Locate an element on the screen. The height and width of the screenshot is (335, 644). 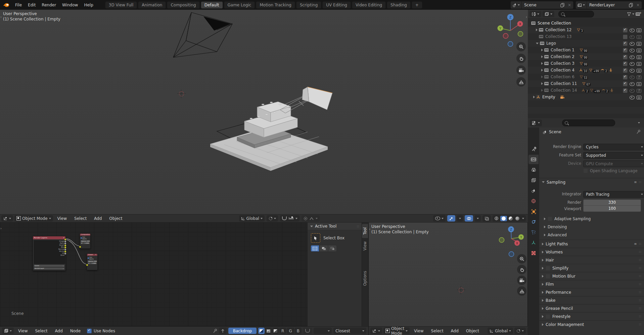
gizmos-dropdown is located at coordinates (460, 218).